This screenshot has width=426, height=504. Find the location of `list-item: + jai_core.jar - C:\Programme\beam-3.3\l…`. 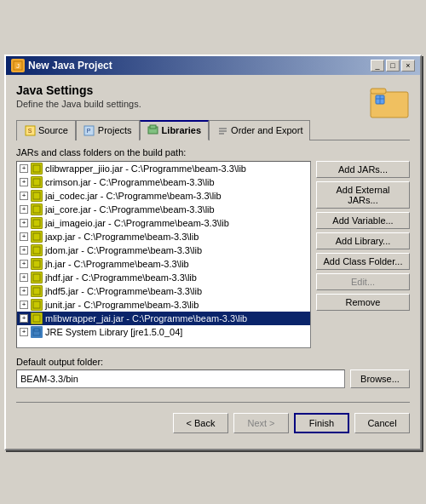

list-item: + jai_core.jar - C:\Programme\beam-3.3\l… is located at coordinates (164, 209).